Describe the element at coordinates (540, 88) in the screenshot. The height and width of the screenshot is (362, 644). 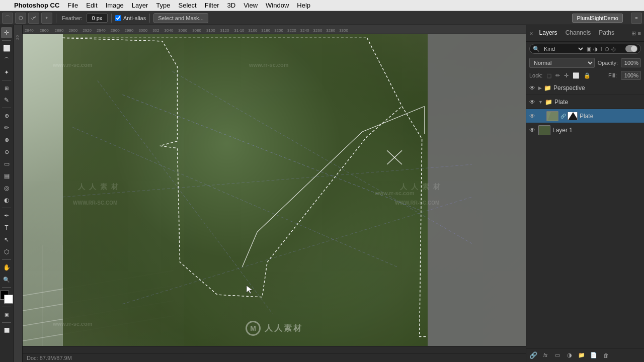
I see `layer-expand-perspective: ▶` at that location.